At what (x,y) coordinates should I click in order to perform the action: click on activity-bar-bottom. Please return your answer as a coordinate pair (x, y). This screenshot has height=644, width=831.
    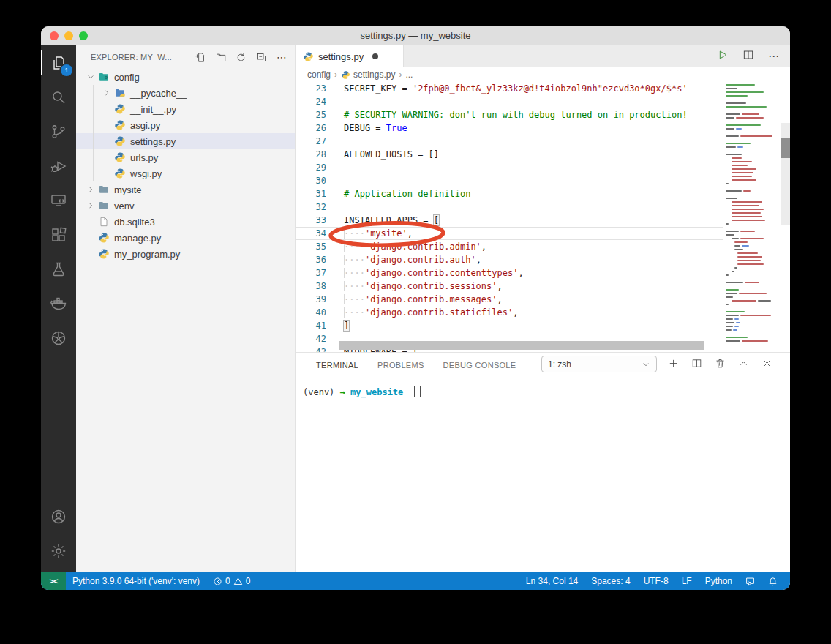
    Looking at the image, I should click on (59, 536).